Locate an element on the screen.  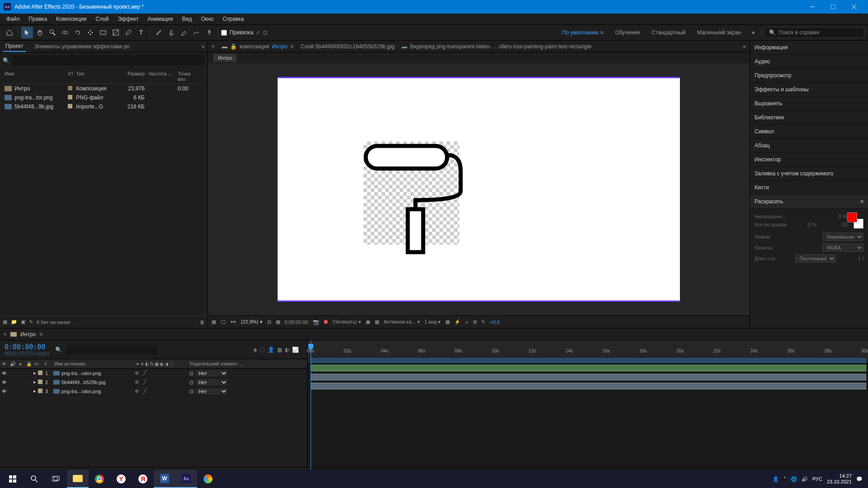
panel-content-aware-fill: Заливка с учетом содержимого is located at coordinates (809, 174).